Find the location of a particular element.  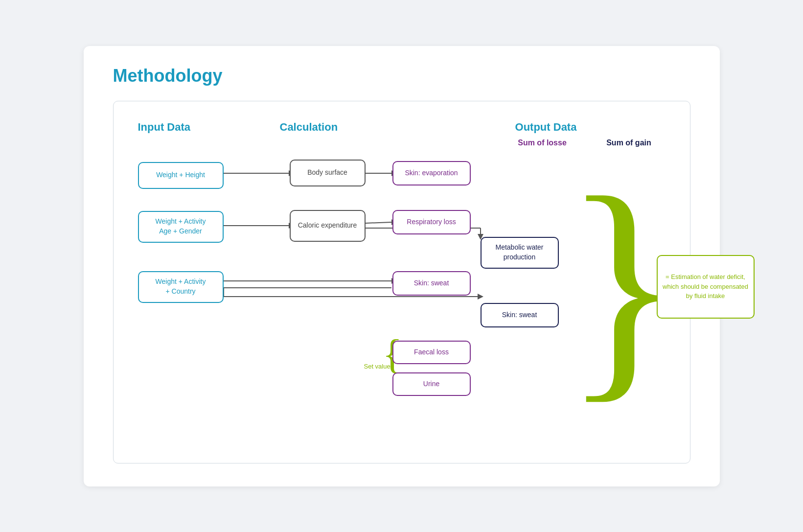

estimation-box: = Estimation of water deficit, which sho… is located at coordinates (706, 287).